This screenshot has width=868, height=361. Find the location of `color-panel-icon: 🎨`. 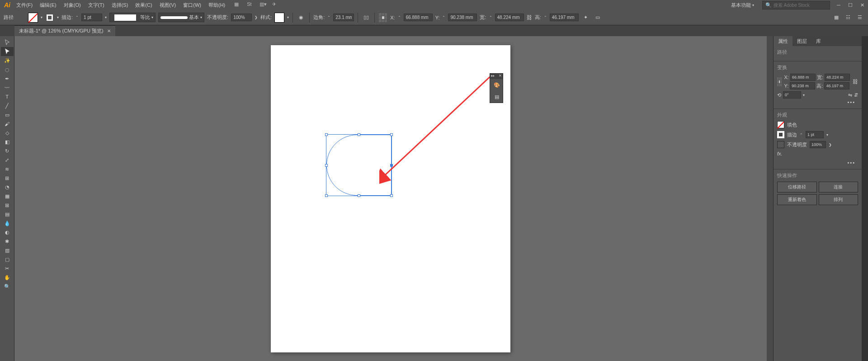

color-panel-icon: 🎨 is located at coordinates (497, 85).